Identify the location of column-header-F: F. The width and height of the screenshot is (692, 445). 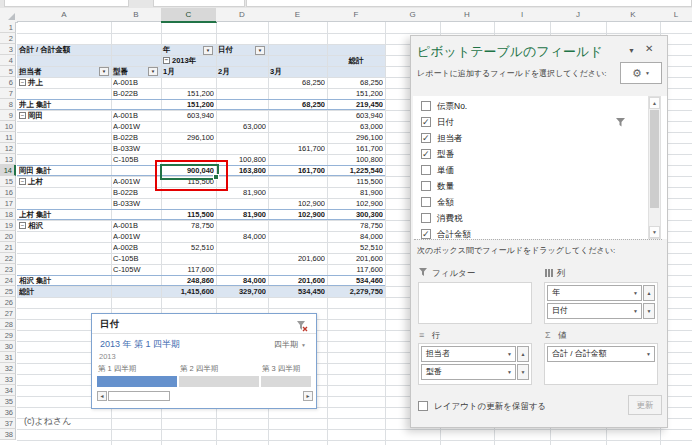
(356, 15).